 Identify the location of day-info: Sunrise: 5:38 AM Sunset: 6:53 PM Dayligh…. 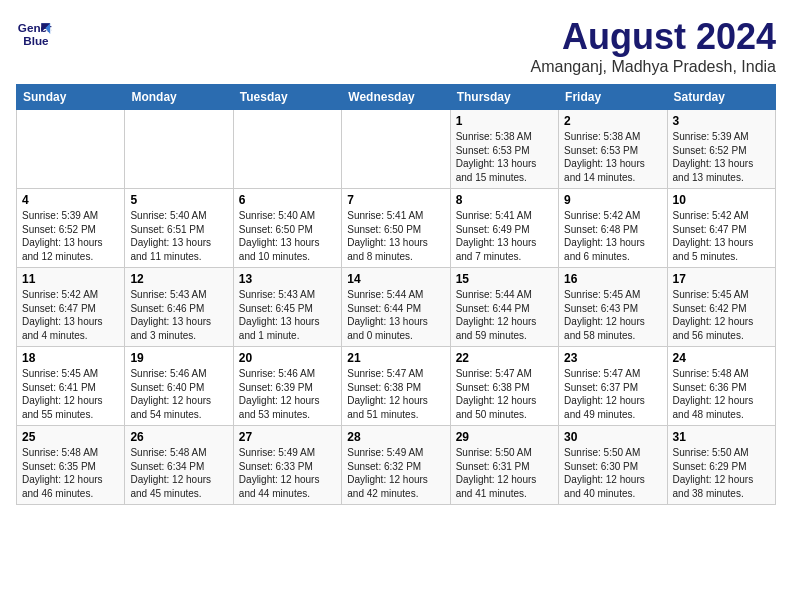
(504, 157).